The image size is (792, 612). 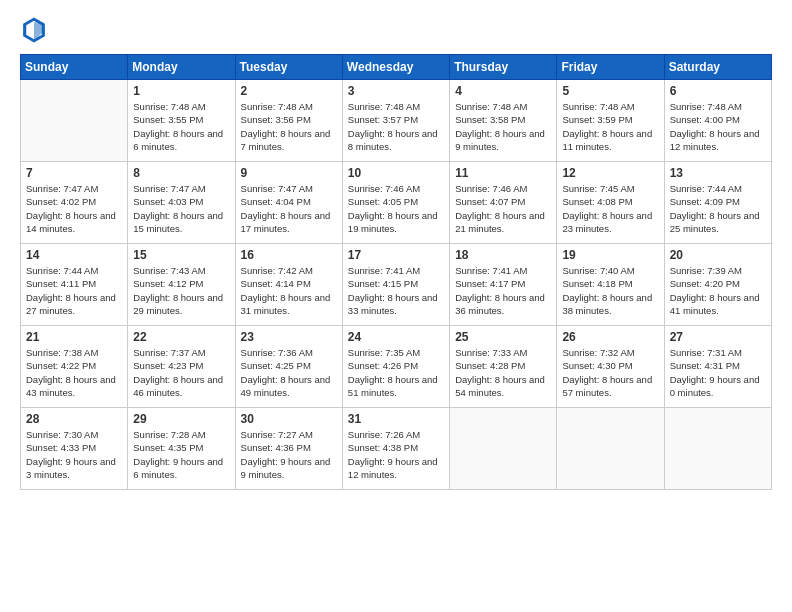 I want to click on day-number: 24, so click(x=396, y=337).